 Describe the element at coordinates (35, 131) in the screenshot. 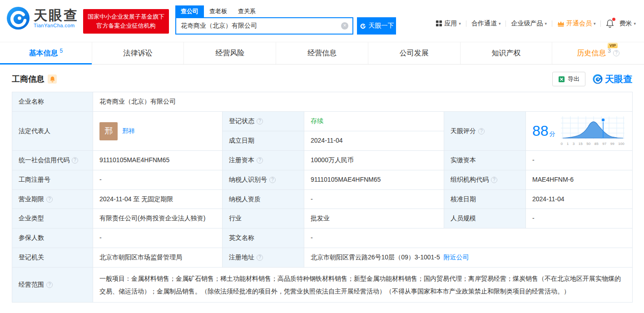

I see `field-label: 法定代表人` at that location.